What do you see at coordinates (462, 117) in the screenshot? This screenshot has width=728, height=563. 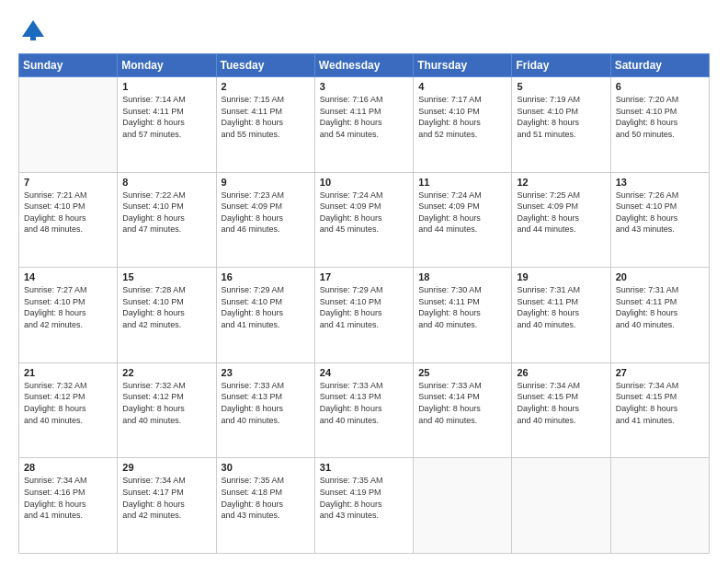 I see `day-detail: Sunrise: 7:17 AM Sunset: 4:10 PM Dayligh…` at bounding box center [462, 117].